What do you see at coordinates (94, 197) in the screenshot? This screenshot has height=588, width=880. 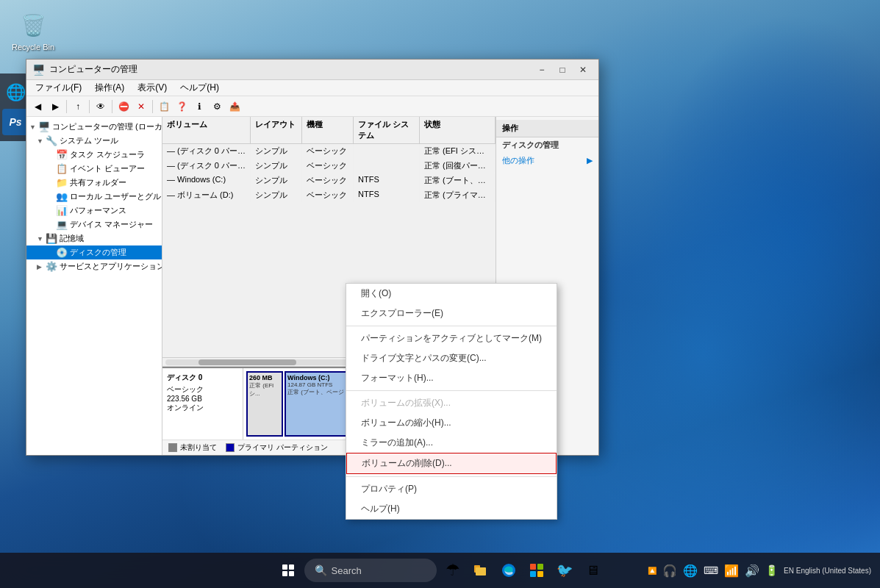 I see `tree-item-local-users: 👥 ローカル ユーザーとグループ` at bounding box center [94, 197].